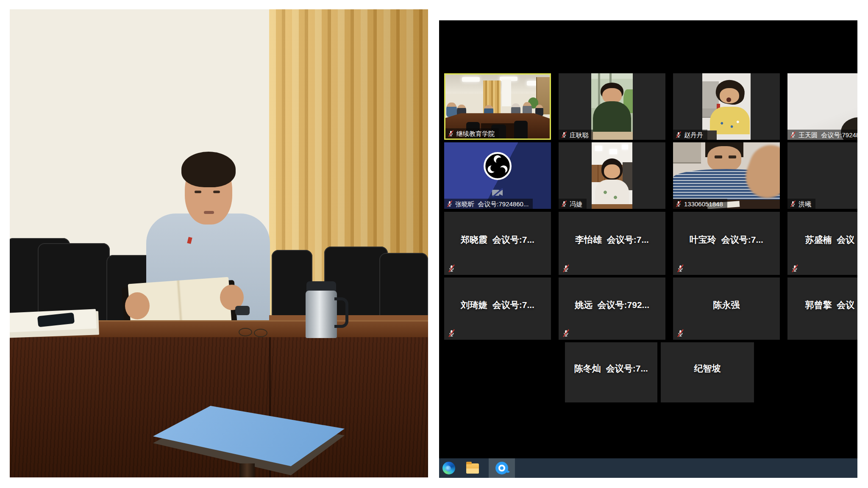  What do you see at coordinates (321, 314) in the screenshot?
I see `thermos` at bounding box center [321, 314].